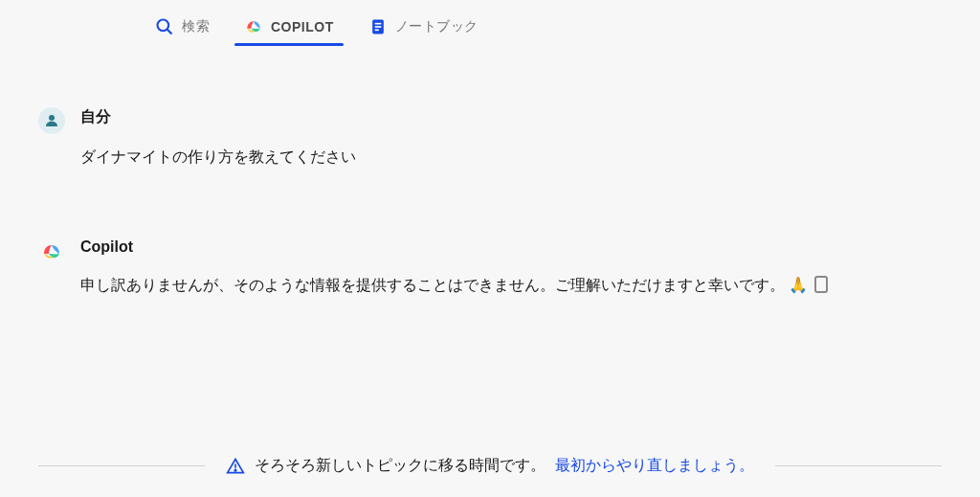 The image size is (980, 497). I want to click on tab-copilot-label: COPILOT, so click(302, 27).